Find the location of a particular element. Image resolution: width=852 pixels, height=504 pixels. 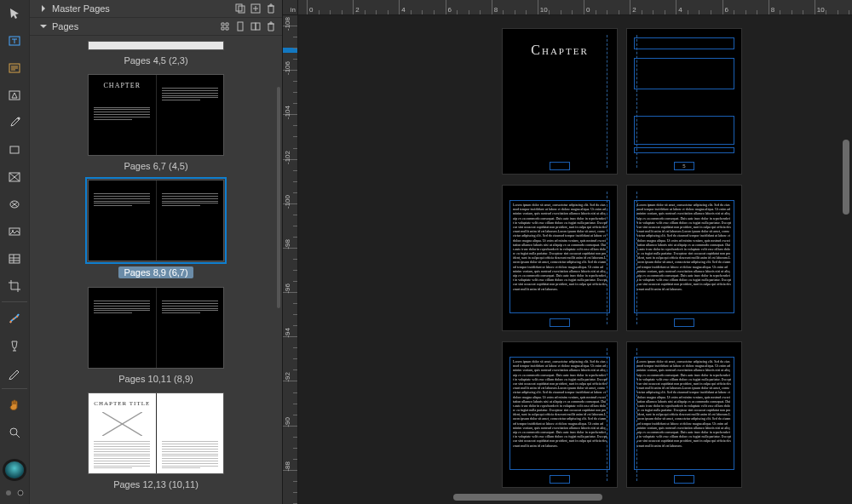

pages-header: Pages is located at coordinates (156, 27).